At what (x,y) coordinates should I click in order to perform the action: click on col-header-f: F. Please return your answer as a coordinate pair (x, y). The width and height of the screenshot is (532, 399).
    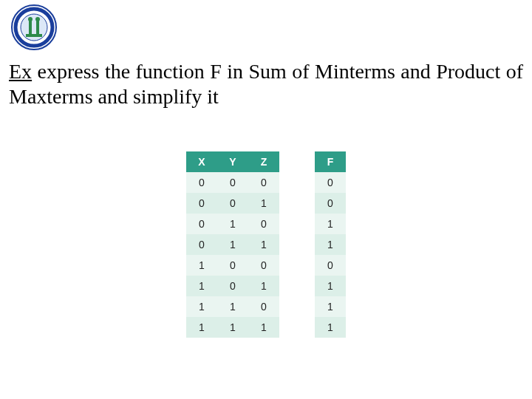
    Looking at the image, I should click on (330, 162).